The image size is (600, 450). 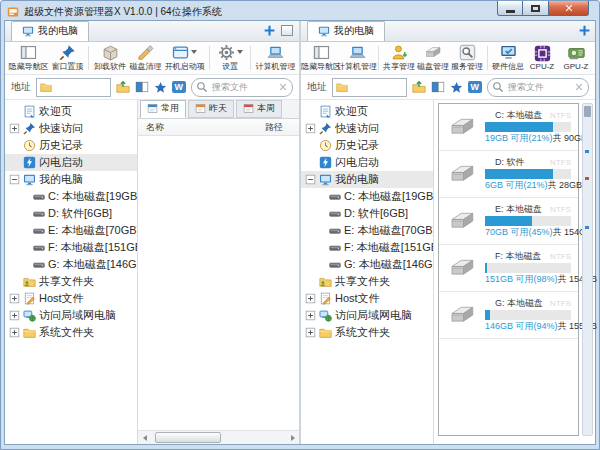 I want to click on settings-button: 设置, so click(x=230, y=58).